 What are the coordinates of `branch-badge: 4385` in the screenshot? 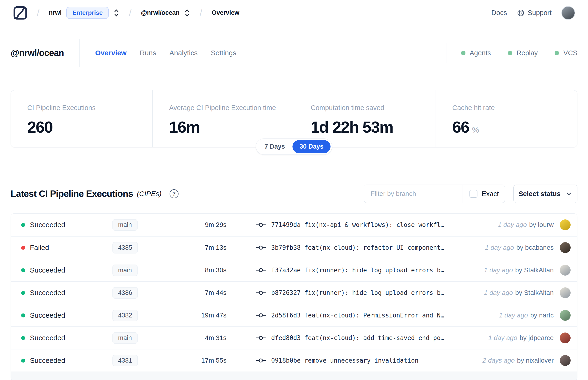 It's located at (125, 248).